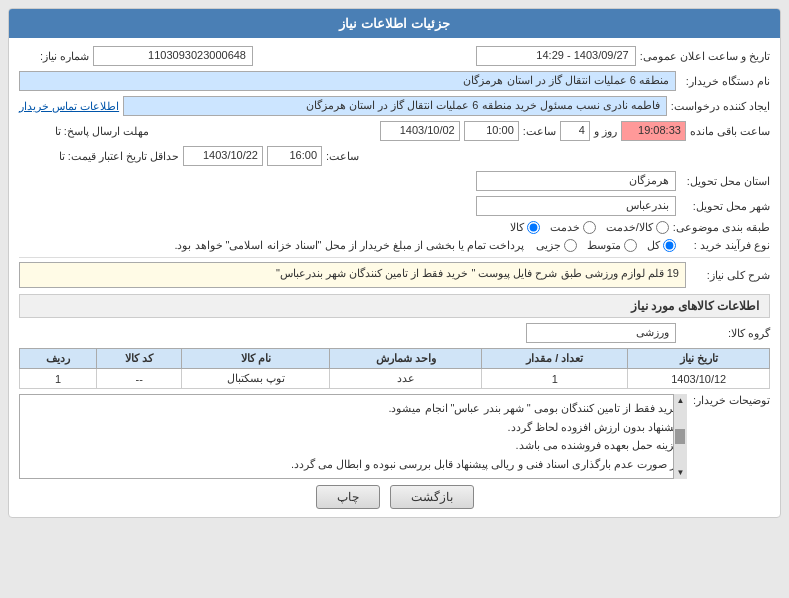 This screenshot has width=789, height=598. What do you see at coordinates (525, 228) in the screenshot?
I see `tabaghe-option-kala: کالا` at bounding box center [525, 228].